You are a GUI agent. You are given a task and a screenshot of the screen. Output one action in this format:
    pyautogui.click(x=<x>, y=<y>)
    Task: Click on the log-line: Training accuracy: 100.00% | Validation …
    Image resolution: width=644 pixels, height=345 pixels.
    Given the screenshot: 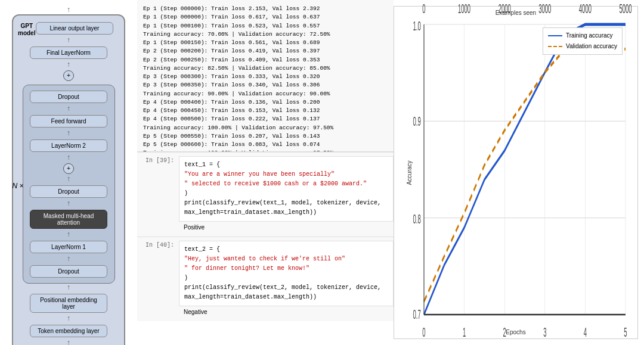 What is the action you would take?
    pyautogui.click(x=265, y=128)
    